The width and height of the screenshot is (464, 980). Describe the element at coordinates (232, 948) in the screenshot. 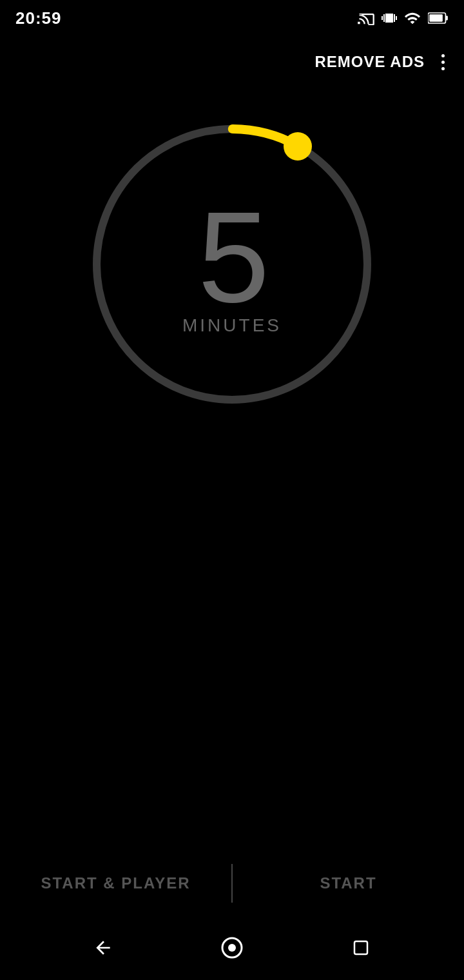

I see `home-button` at that location.